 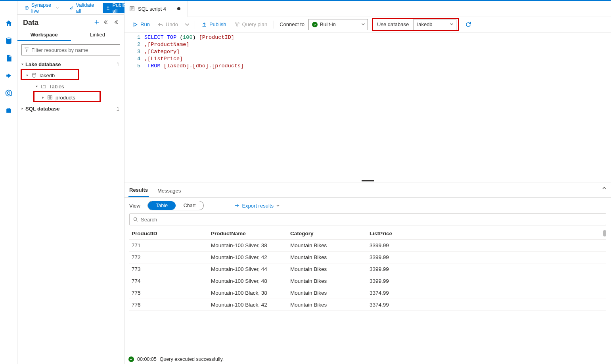 I want to click on view-label: View, so click(x=135, y=206).